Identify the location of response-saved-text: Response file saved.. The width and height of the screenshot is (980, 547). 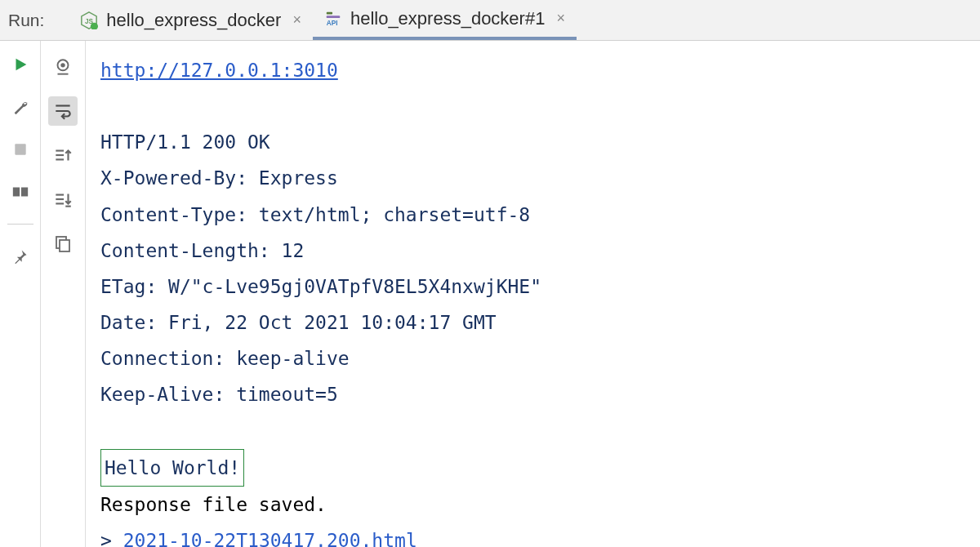
(541, 505).